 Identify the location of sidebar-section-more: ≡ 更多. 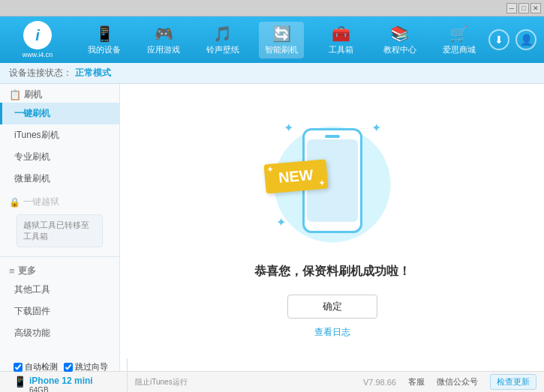
(60, 270).